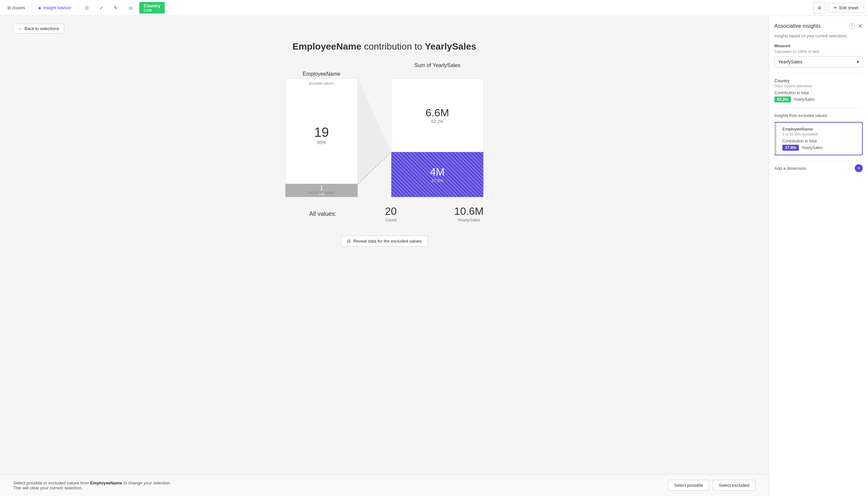 This screenshot has width=868, height=496. Describe the element at coordinates (820, 141) in the screenshot. I see `excluded-contribution-label: Contribution to total` at that location.